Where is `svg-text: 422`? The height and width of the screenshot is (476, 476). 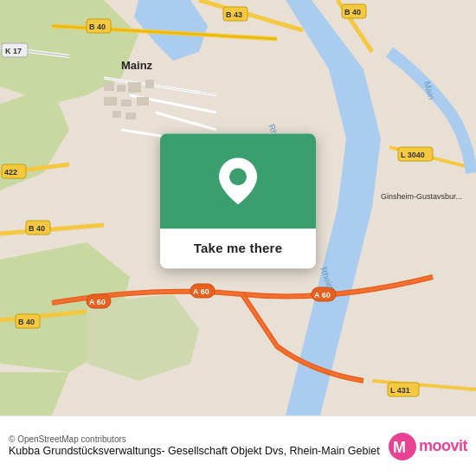
svg-text: 422 is located at coordinates (10, 172).